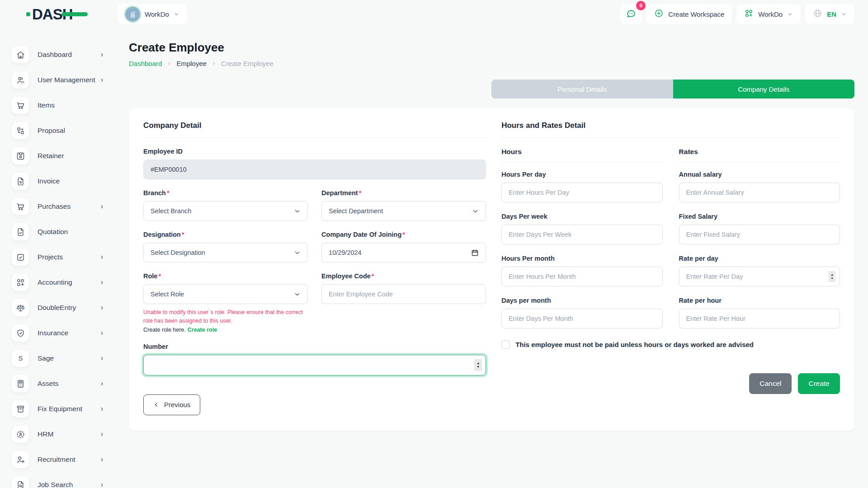  What do you see at coordinates (58, 131) in the screenshot?
I see `sidebar-item-proposal: Proposal` at bounding box center [58, 131].